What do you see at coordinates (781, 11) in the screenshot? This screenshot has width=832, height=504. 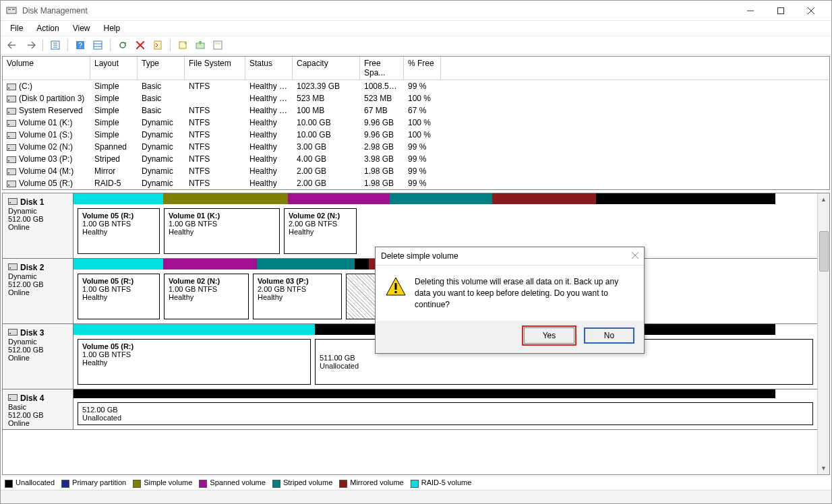 I see `maximize-button` at bounding box center [781, 11].